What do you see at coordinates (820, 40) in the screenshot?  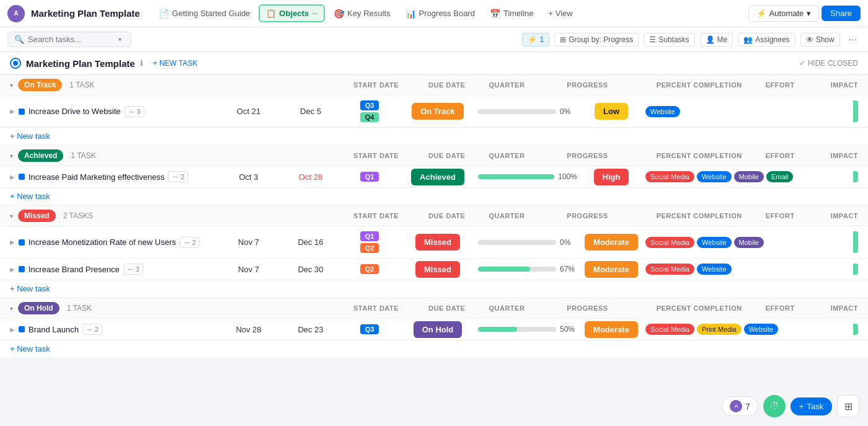 I see `show-button: 👁 Show` at bounding box center [820, 40].